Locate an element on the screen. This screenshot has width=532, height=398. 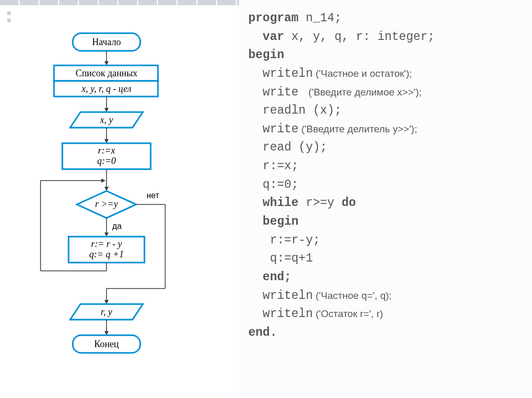
code-line: write ('Введите делитель y>>'); is located at coordinates (385, 130).